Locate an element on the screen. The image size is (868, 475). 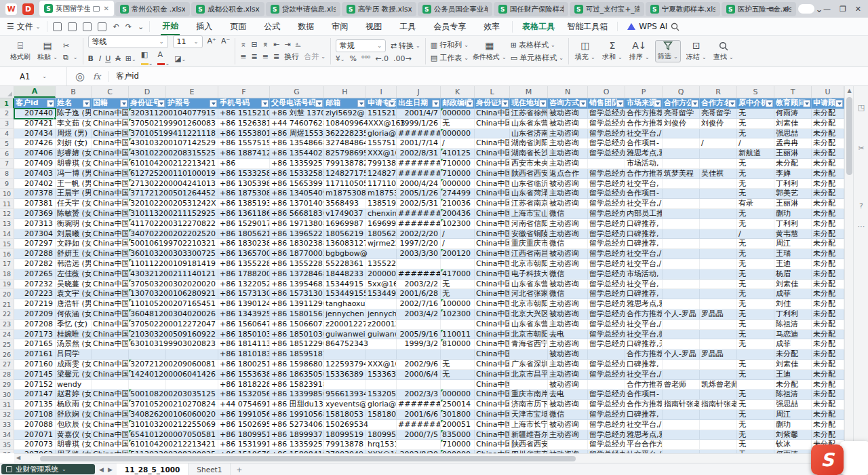
cell-S33: 无 is located at coordinates (755, 425).